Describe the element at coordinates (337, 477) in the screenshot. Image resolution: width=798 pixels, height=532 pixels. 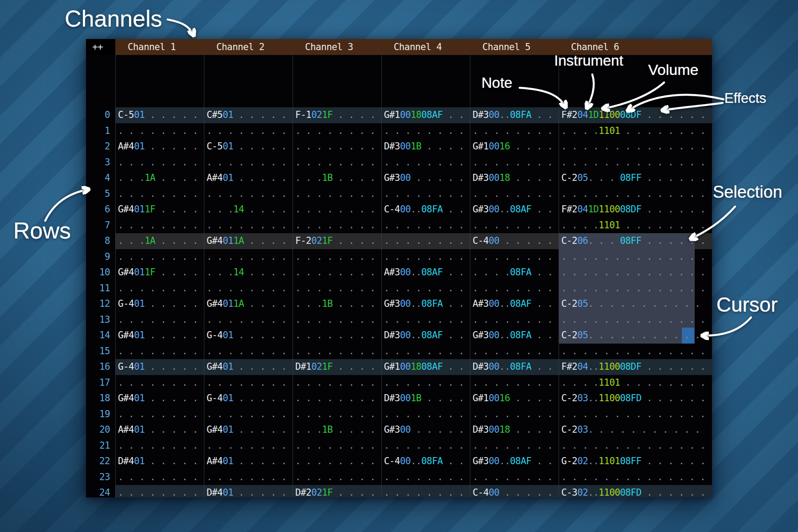
I see `pattern-cell-r23-ch3: . . . . . . . .` at that location.